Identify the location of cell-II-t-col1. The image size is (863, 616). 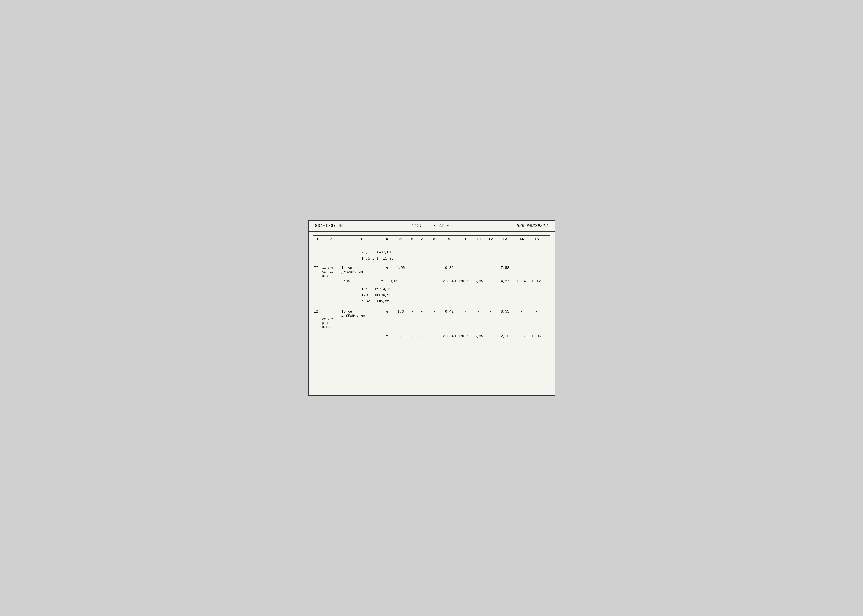
(318, 279).